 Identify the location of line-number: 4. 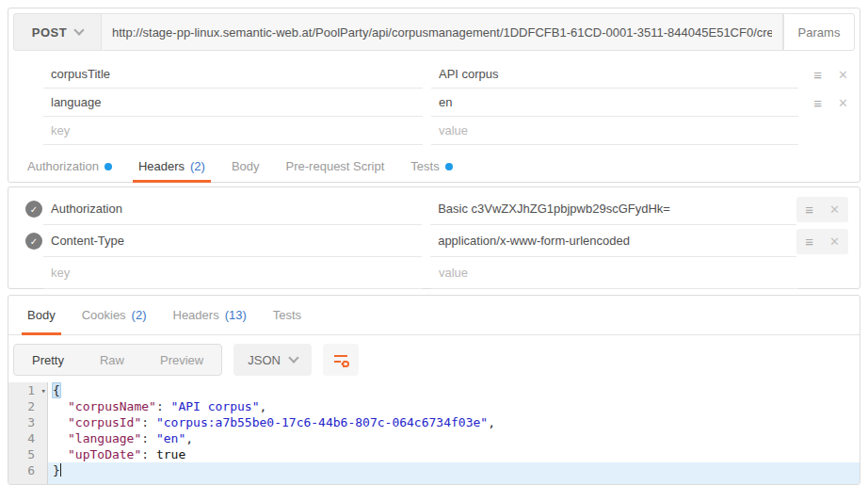
(28, 439).